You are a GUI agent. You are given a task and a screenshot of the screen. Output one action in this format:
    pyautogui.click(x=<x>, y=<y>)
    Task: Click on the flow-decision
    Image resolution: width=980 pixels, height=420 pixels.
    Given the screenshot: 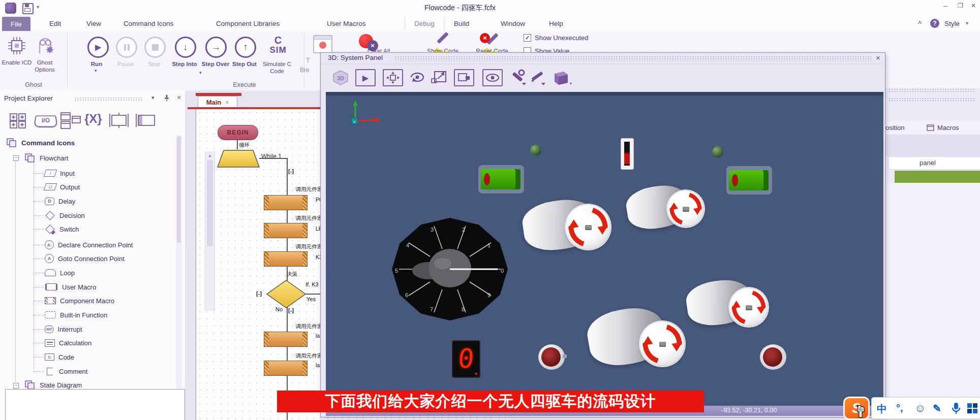 What is the action you would take?
    pyautogui.click(x=286, y=294)
    